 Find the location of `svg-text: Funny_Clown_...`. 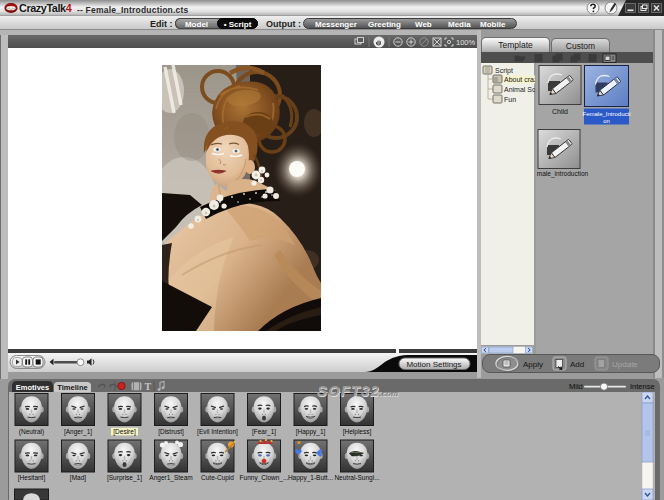

svg-text: Funny_Clown_... is located at coordinates (264, 478).